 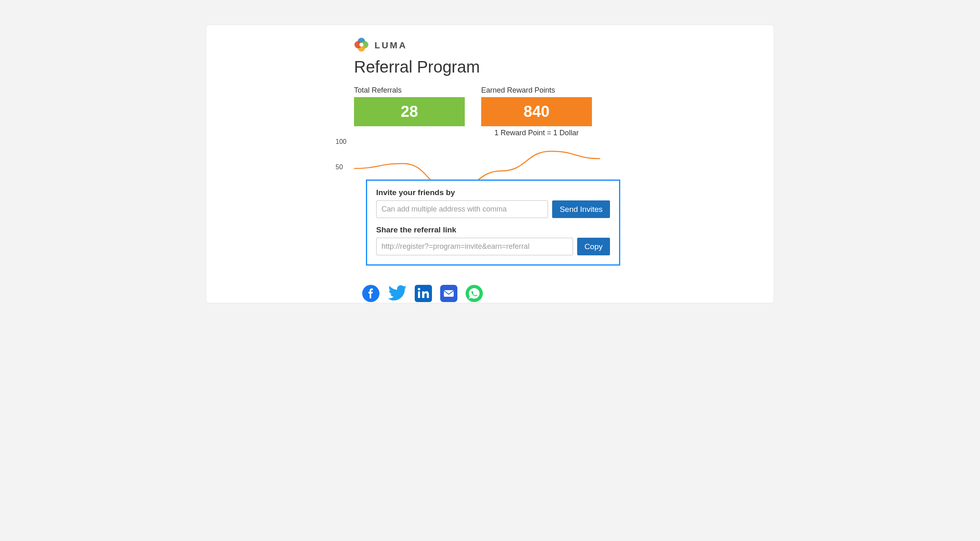 I want to click on ytick-50: 50, so click(x=339, y=167).